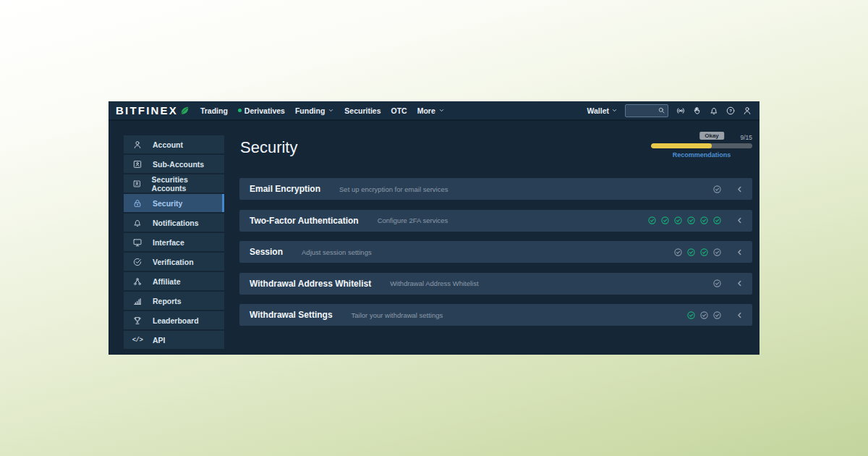  Describe the element at coordinates (137, 340) in the screenshot. I see `code-icon: </>` at that location.